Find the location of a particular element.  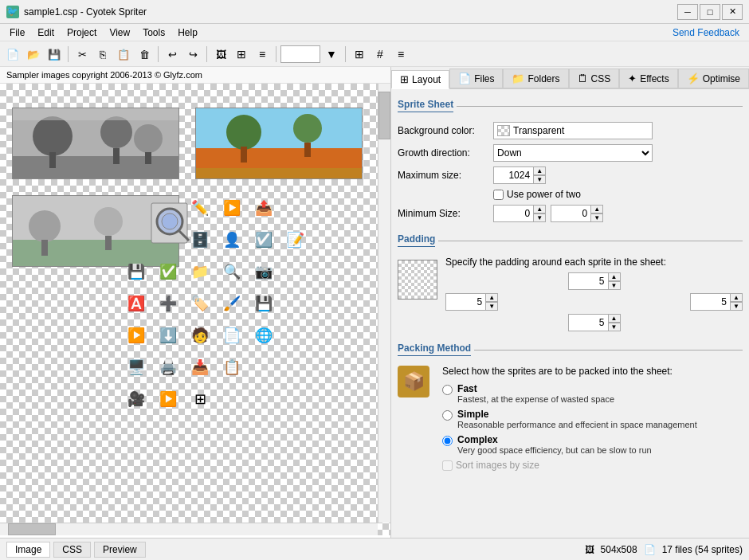

menu-project: Project is located at coordinates (81, 33).